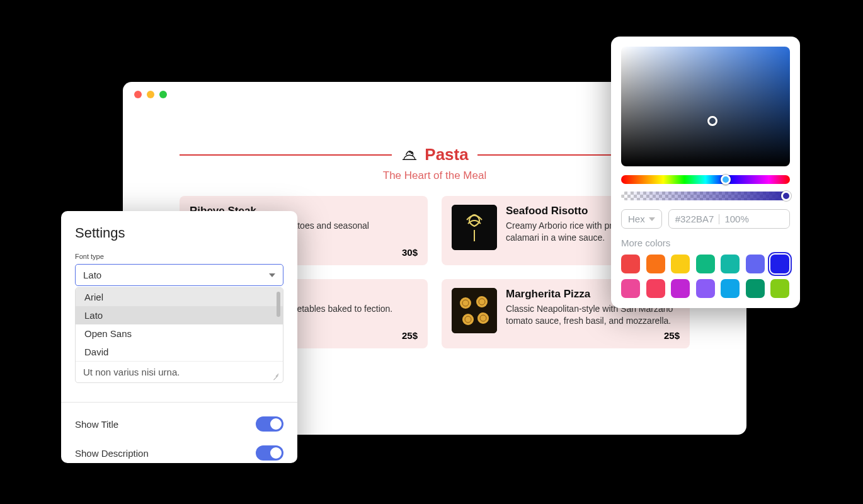 Image resolution: width=863 pixels, height=504 pixels. I want to click on color-cursor, so click(712, 121).